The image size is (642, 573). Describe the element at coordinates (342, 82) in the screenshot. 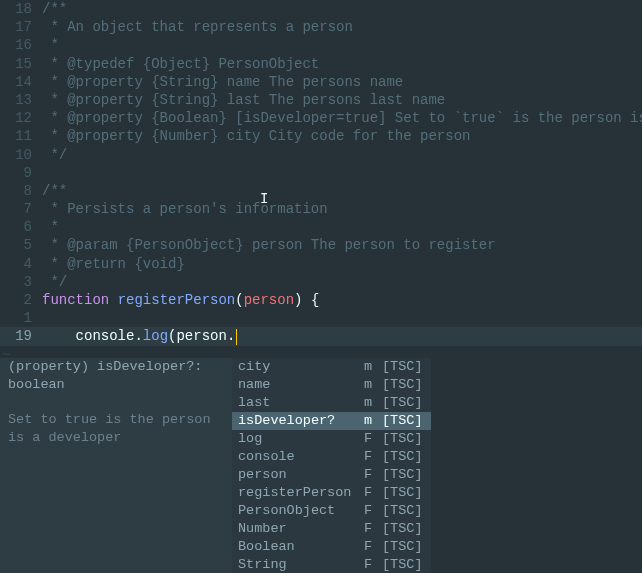

I see `code-content: * @property {String} name The persons na…` at that location.